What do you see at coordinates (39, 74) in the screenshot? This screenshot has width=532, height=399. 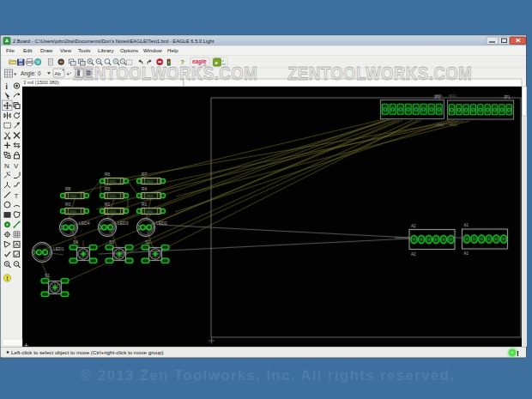 I see `svg-text: 0` at bounding box center [39, 74].